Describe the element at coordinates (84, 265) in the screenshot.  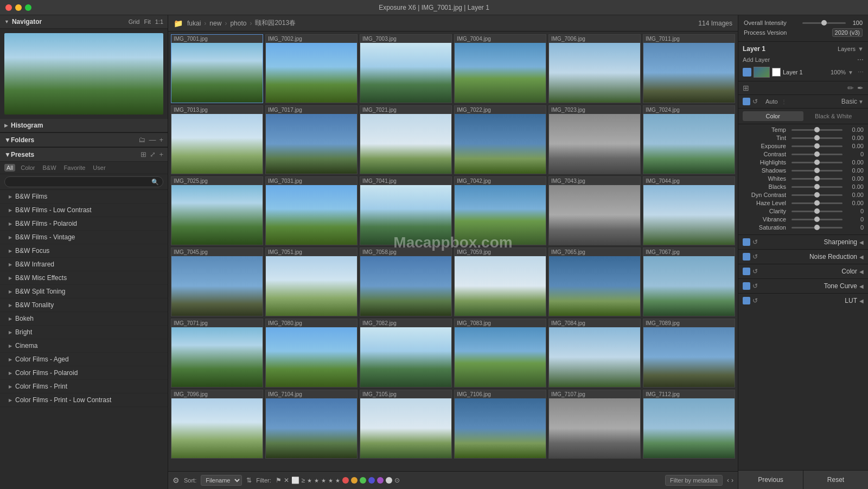
I see `preset-item-5: ▶B&W Infrared` at that location.